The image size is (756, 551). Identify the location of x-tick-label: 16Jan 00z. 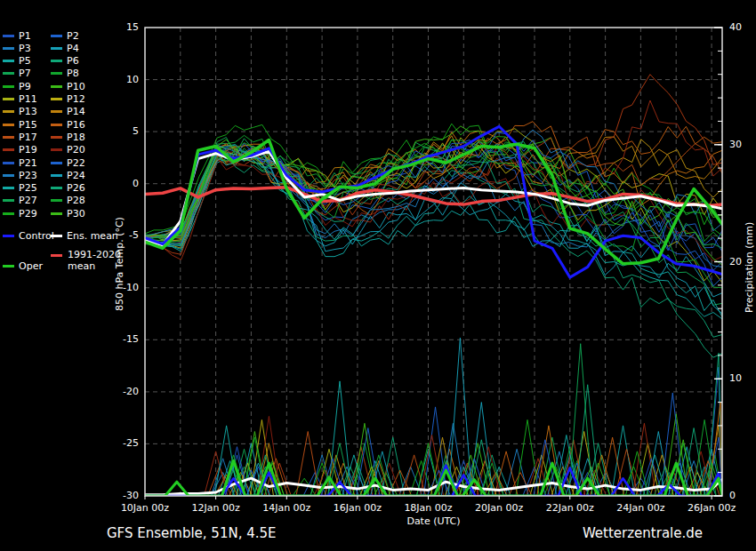
(358, 508).